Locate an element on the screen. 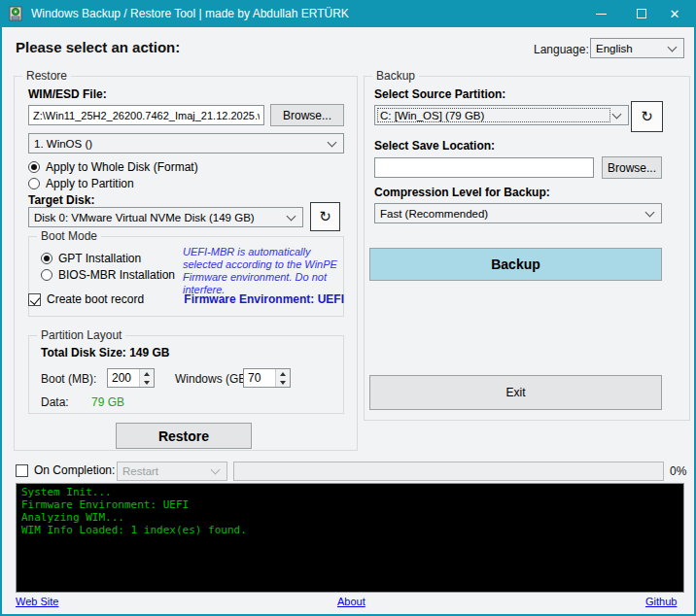 This screenshot has height=616, width=696. progress-percent: 0% is located at coordinates (679, 471).